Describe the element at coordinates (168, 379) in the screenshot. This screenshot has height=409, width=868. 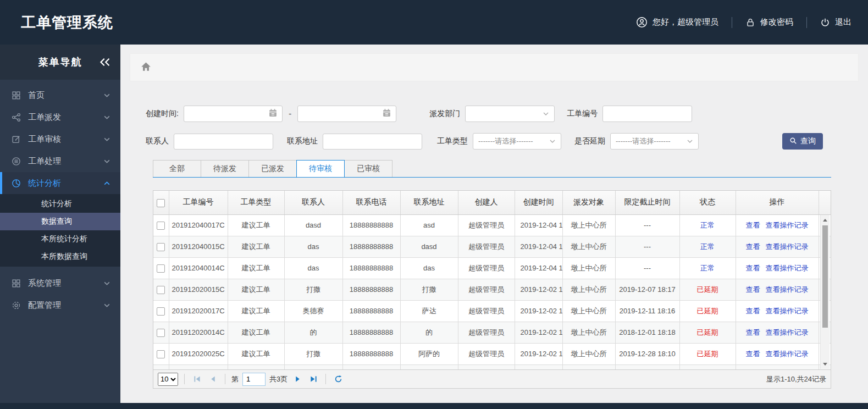
I see `page-size-select: 10` at that location.